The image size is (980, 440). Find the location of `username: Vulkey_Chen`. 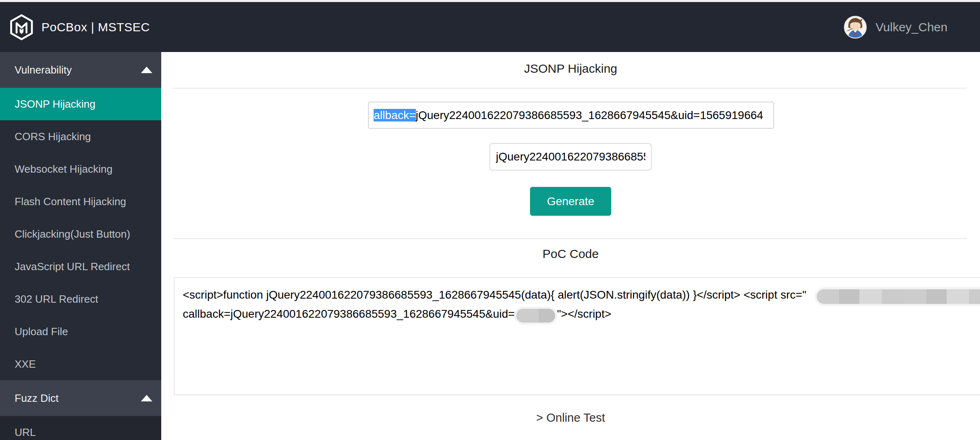

username: Vulkey_Chen is located at coordinates (911, 27).